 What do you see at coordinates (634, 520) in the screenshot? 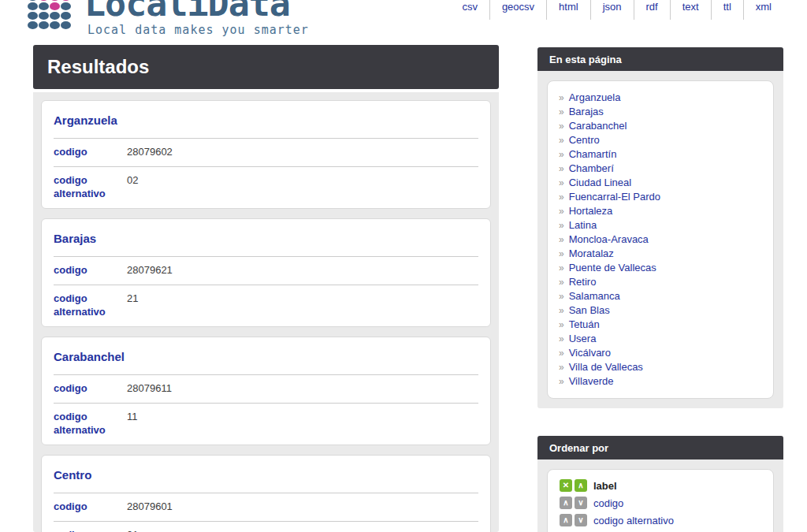
I see `sort-option-label: codigo alternativo` at bounding box center [634, 520].